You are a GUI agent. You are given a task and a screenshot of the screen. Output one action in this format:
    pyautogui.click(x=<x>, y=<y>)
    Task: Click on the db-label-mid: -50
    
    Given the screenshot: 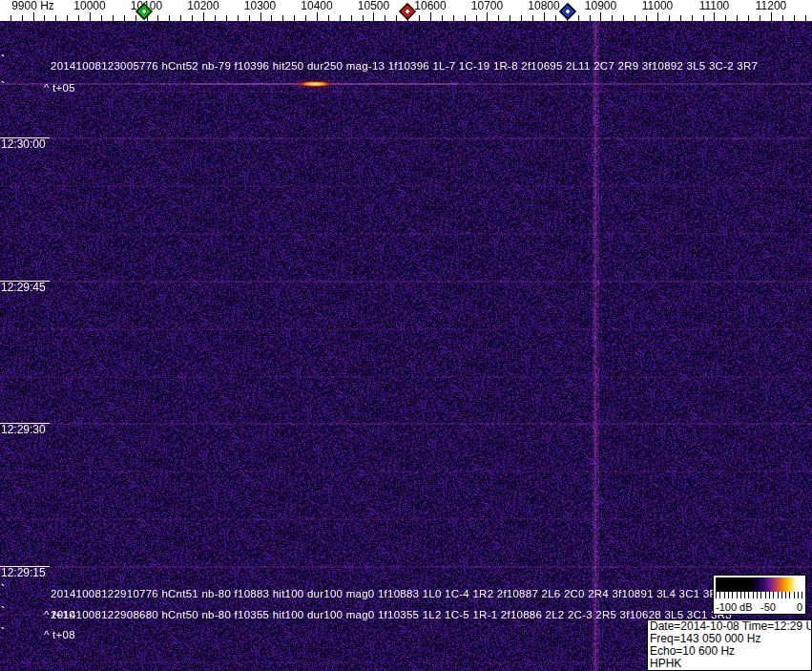 What is the action you would take?
    pyautogui.click(x=768, y=607)
    